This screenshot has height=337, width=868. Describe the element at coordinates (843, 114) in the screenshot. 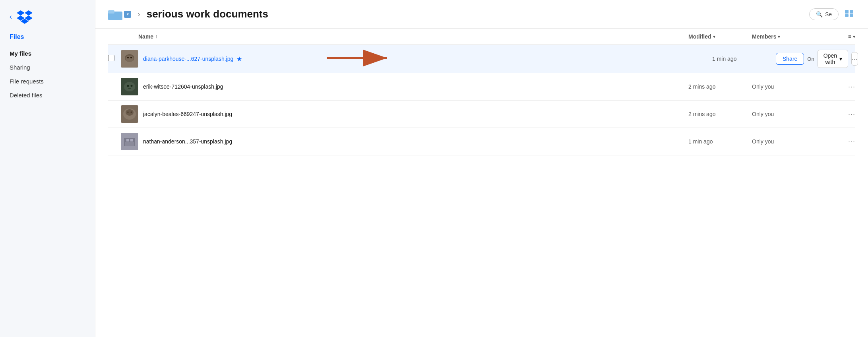

I see `file-actions-col-3: ···` at that location.